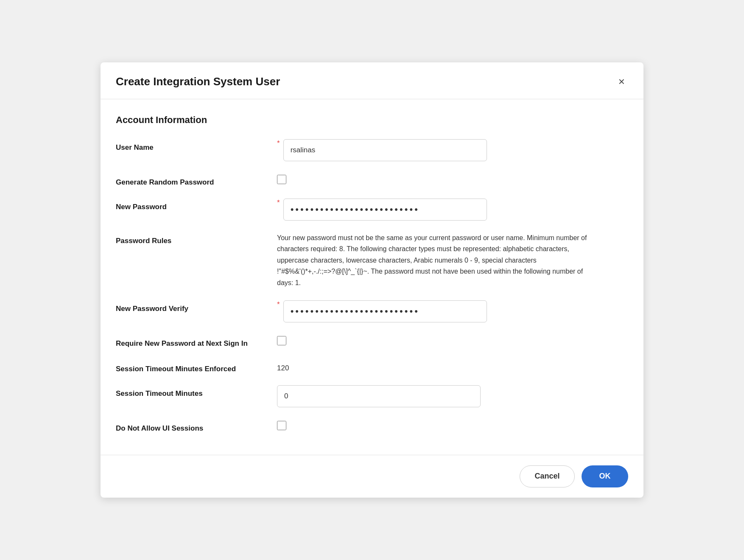  I want to click on password-rules-row: Password Rules Your new password must no…, so click(372, 260).